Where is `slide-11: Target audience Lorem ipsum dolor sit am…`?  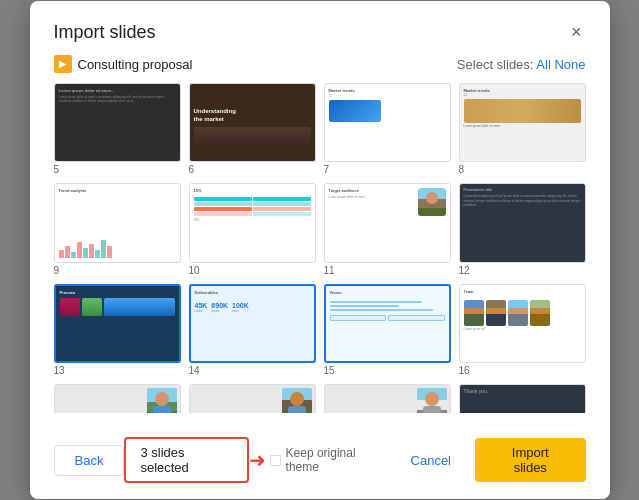 slide-11: Target audience Lorem ipsum dolor sit am… is located at coordinates (388, 229).